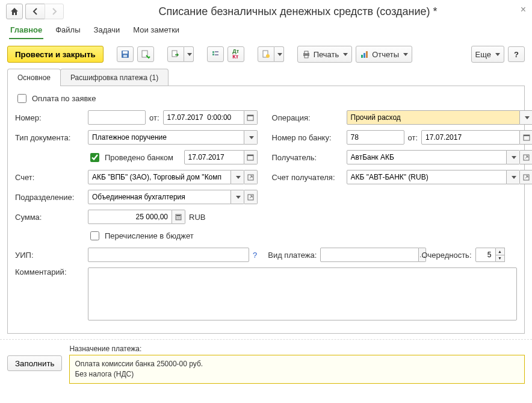  What do you see at coordinates (169, 255) in the screenshot?
I see `uip-input` at bounding box center [169, 255].